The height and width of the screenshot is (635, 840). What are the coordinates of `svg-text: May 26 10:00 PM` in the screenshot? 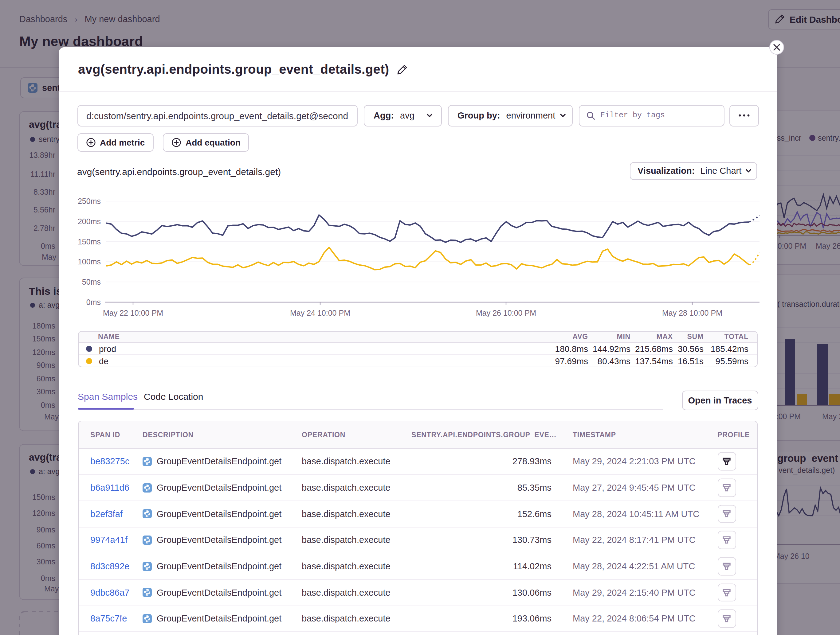 It's located at (506, 313).